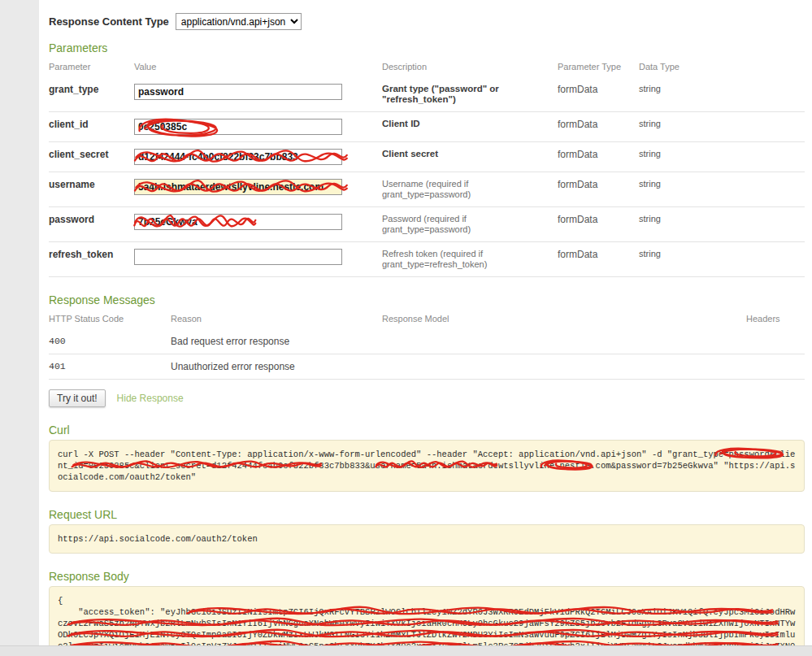 Image resolution: width=812 pixels, height=656 pixels. I want to click on status-code: 400, so click(110, 341).